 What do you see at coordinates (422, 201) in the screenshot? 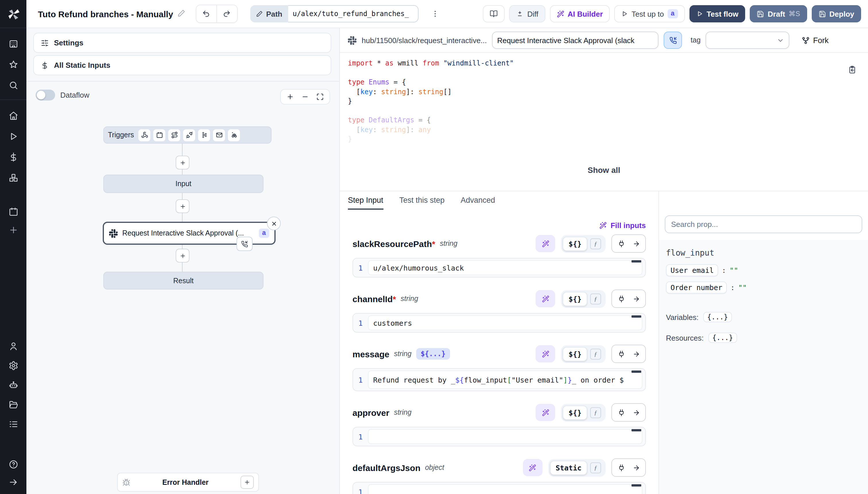
I see `tab-test-this-step: Test this step` at bounding box center [422, 201].